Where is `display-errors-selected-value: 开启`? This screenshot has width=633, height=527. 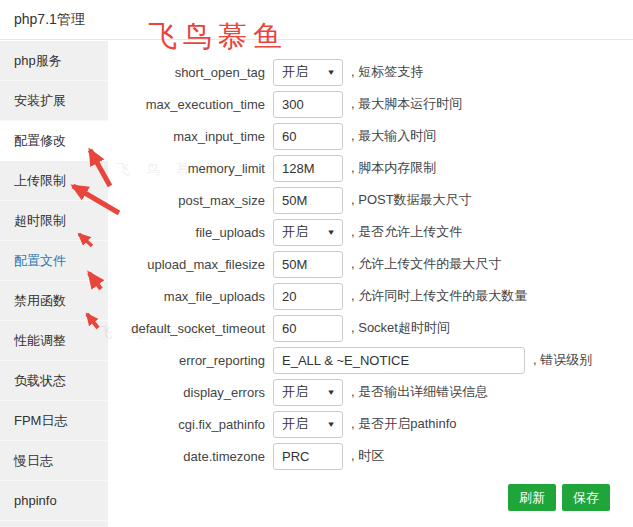 display-errors-selected-value: 开启 is located at coordinates (295, 392).